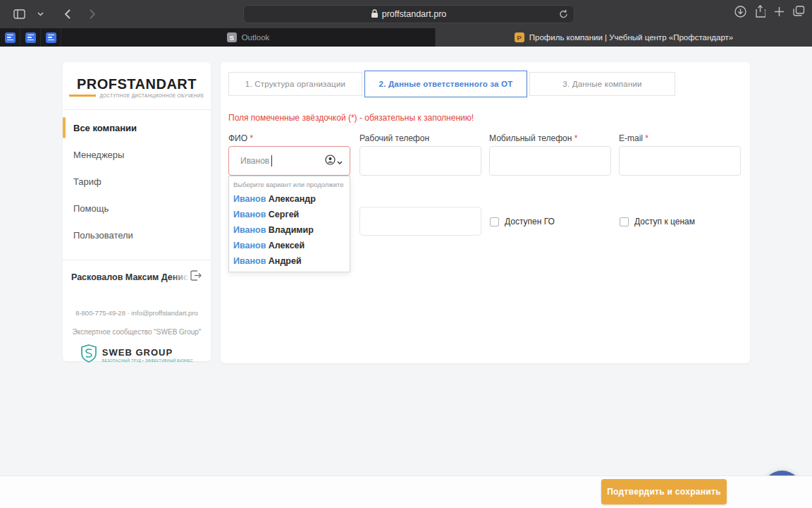 This screenshot has height=508, width=812. What do you see at coordinates (289, 199) in the screenshot?
I see `dropdown-option: Иванов Александр` at bounding box center [289, 199].